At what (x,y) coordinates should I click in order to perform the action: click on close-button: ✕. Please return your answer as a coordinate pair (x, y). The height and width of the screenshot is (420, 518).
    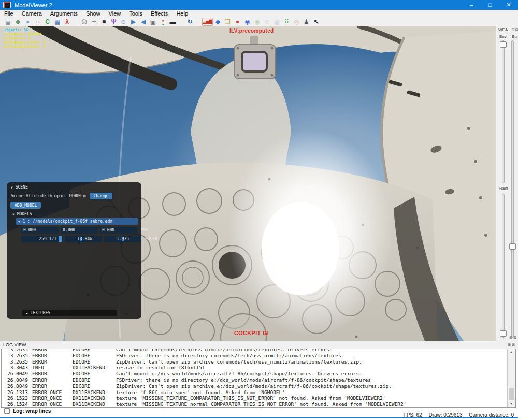
    Looking at the image, I should click on (509, 5).